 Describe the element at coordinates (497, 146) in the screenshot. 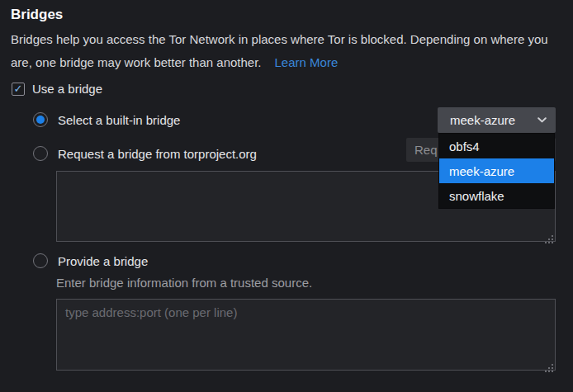

I see `menu-item-obfs4: obfs4` at that location.